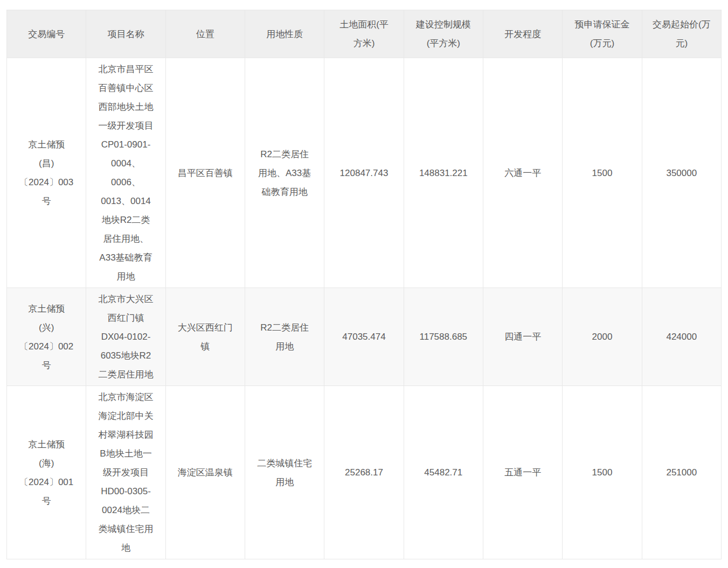 The image size is (728, 568). What do you see at coordinates (46, 337) in the screenshot?
I see `cell-transaction-no: 京土储预 (兴) 〔2024〕002 号` at bounding box center [46, 337].